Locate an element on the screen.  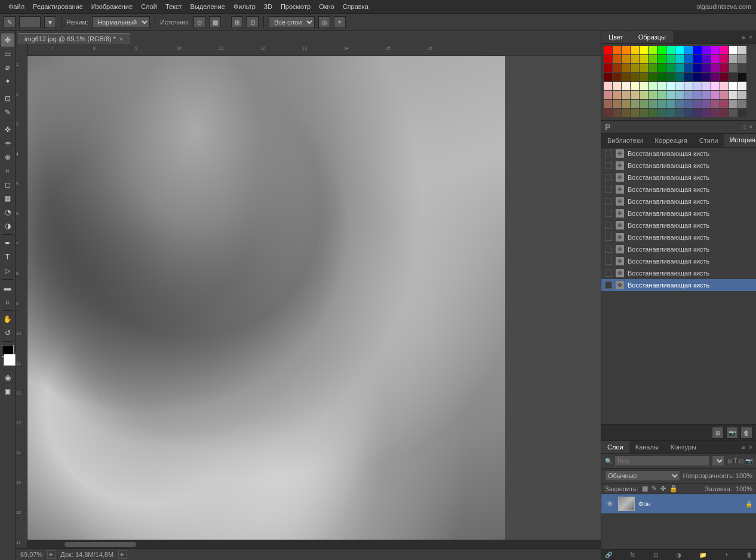
tool-screen-mode: ▣ is located at coordinates (8, 391).